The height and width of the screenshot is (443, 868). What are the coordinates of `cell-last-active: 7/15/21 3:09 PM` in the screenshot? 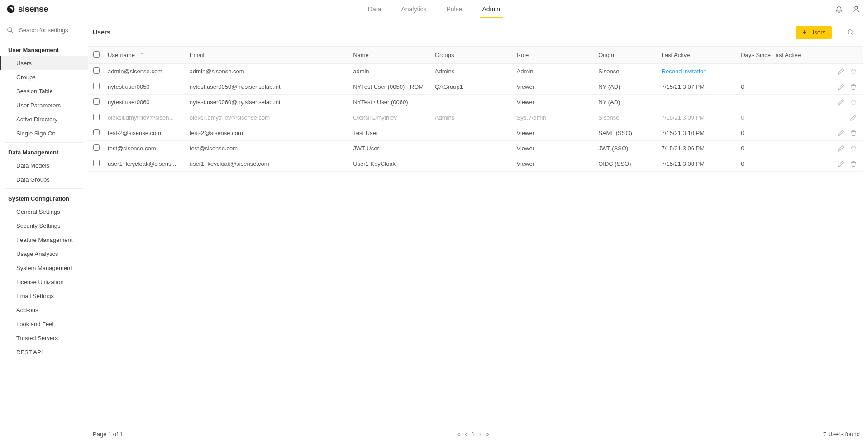 It's located at (698, 118).